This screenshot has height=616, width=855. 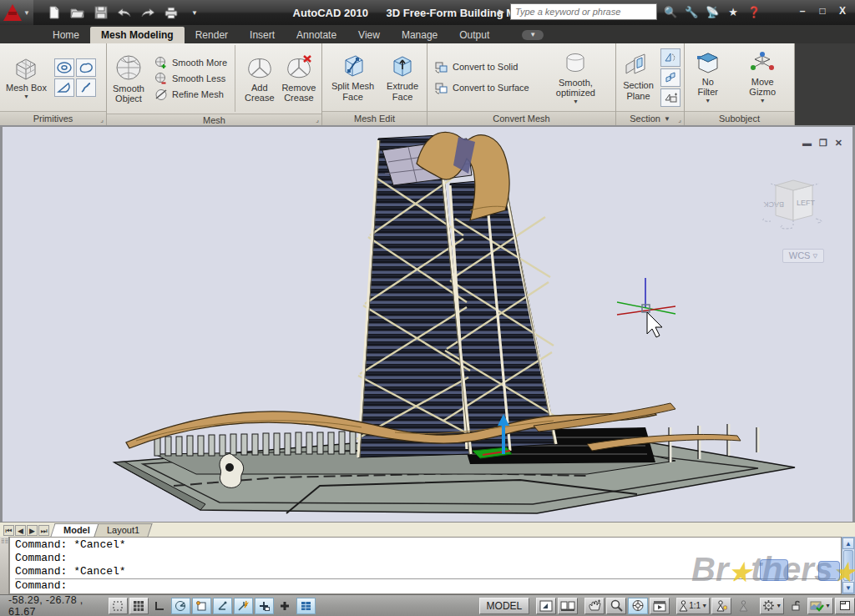 What do you see at coordinates (546, 606) in the screenshot?
I see `model-layout-button` at bounding box center [546, 606].